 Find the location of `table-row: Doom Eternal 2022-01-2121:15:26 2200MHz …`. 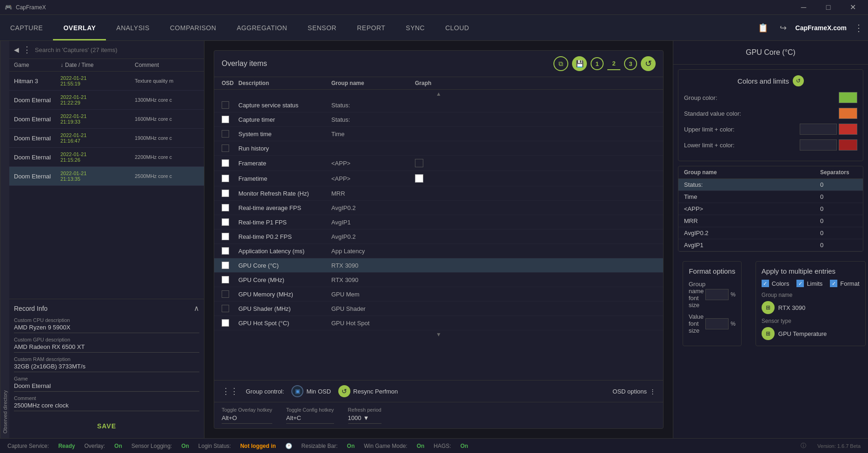

table-row: Doom Eternal 2022-01-2121:15:26 2200MHz … is located at coordinates (107, 157).